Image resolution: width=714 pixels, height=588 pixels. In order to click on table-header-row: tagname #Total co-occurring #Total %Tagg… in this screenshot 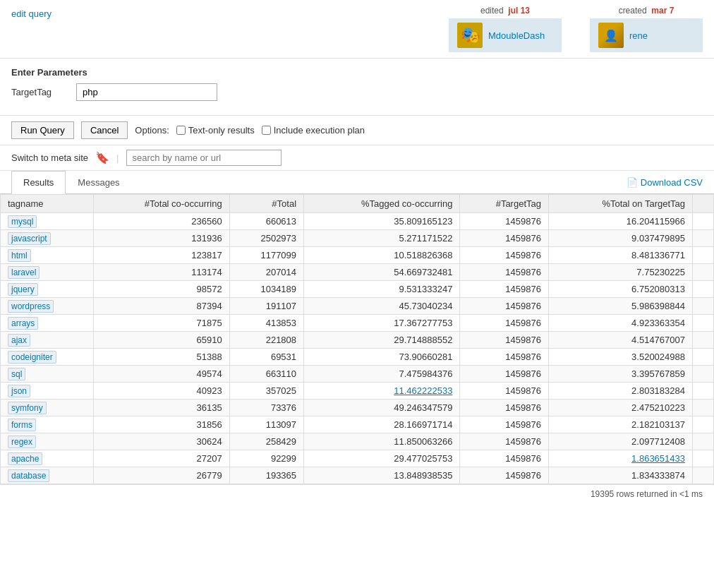, I will do `click(357, 204)`.